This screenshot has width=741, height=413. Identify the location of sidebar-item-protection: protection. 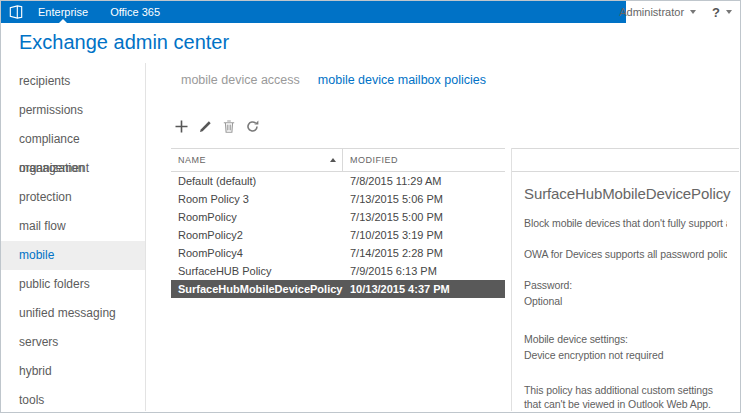
(73, 198).